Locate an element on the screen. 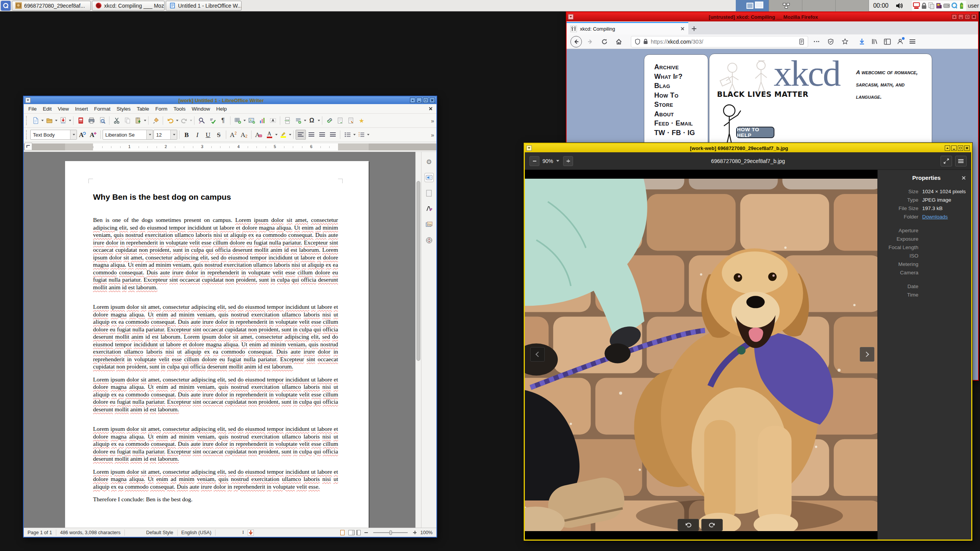 Image resolution: width=980 pixels, height=551 pixels. special-character-dropdown is located at coordinates (319, 121).